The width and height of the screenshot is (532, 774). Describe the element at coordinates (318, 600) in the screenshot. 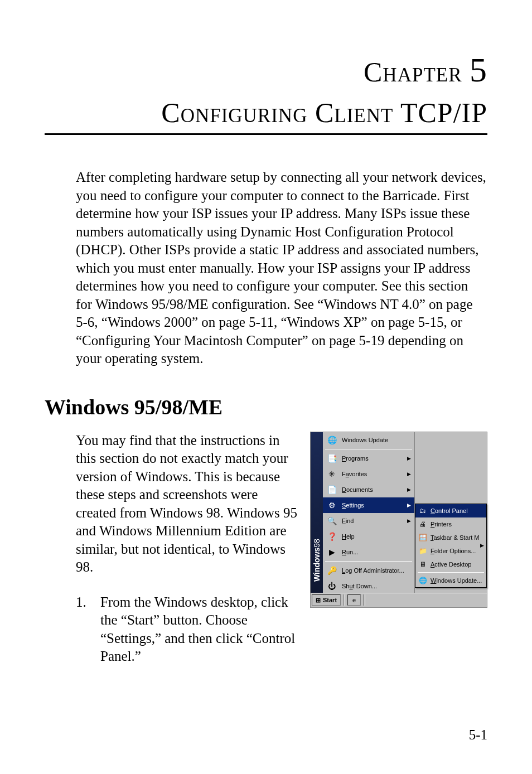

I see `windows-logo-icon: ⊞` at that location.